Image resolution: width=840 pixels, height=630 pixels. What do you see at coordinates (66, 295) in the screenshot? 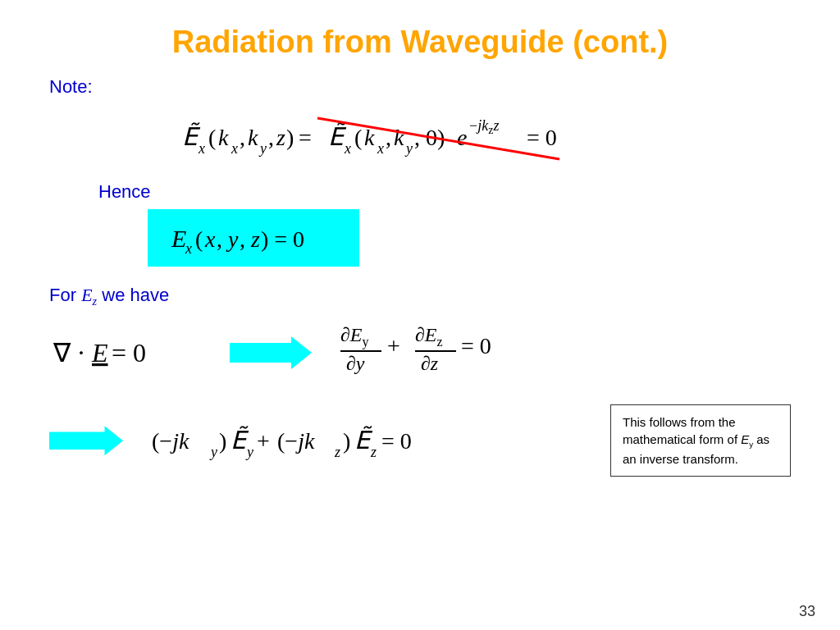
I see `for-text: For` at bounding box center [66, 295].